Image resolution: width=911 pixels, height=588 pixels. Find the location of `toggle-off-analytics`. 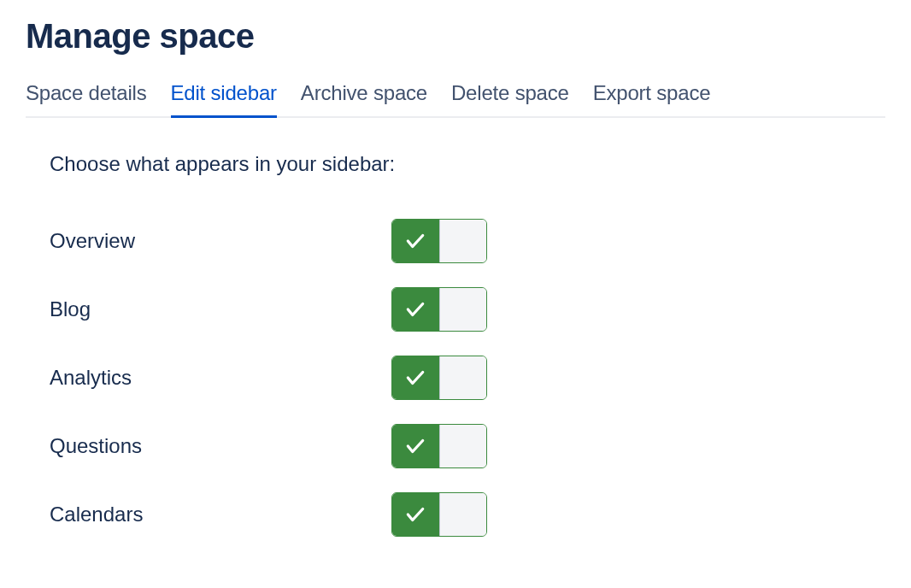

toggle-off-analytics is located at coordinates (463, 378).